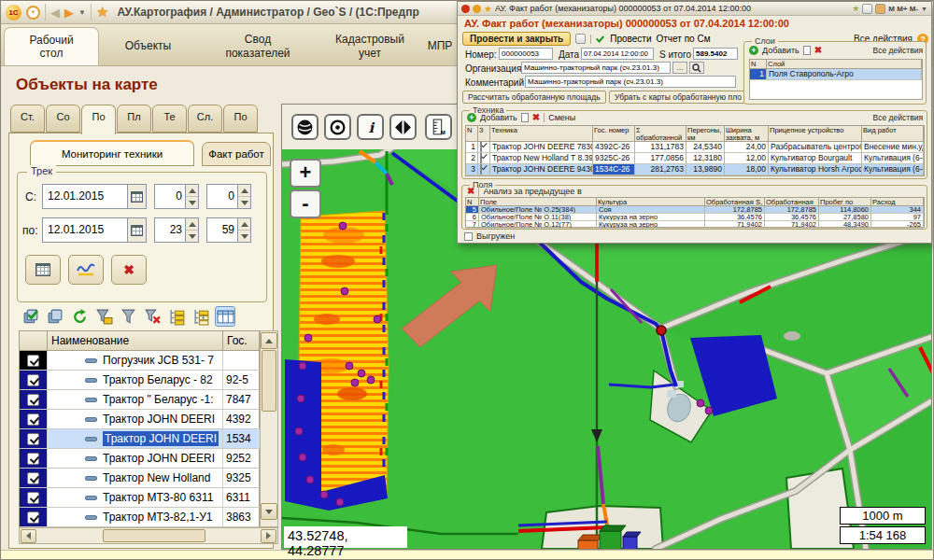 Image resolution: width=934 pixels, height=560 pixels. What do you see at coordinates (680, 67) in the screenshot?
I see `choose-button: …` at bounding box center [680, 67].